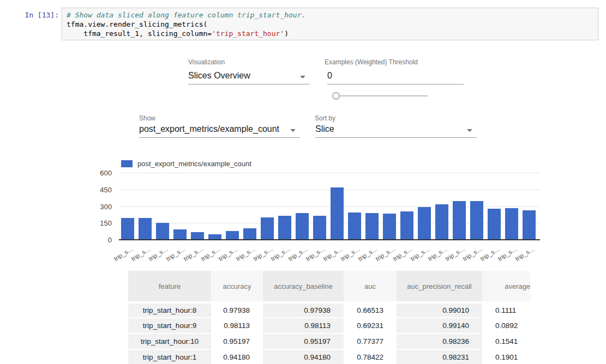 This screenshot has width=606, height=364. What do you see at coordinates (440, 356) in the screenshot?
I see `metric-cell: 0.98231` at bounding box center [440, 356].